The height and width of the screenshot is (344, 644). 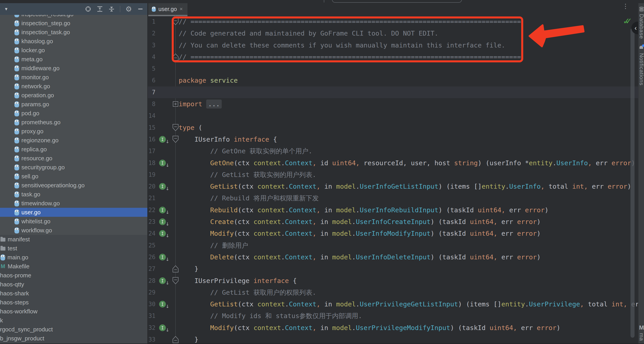 What do you see at coordinates (112, 9) in the screenshot?
I see `collapse-all-icon` at bounding box center [112, 9].